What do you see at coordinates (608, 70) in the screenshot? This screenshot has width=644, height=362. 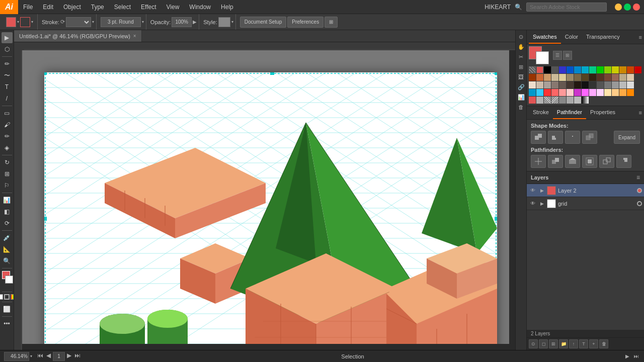 I see `swatch-lime1` at bounding box center [608, 70].